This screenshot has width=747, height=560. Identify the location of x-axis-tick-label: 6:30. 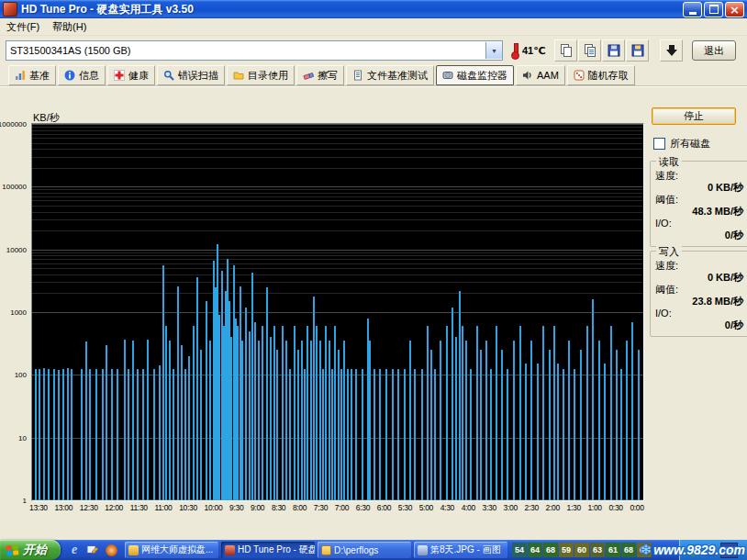
(363, 508).